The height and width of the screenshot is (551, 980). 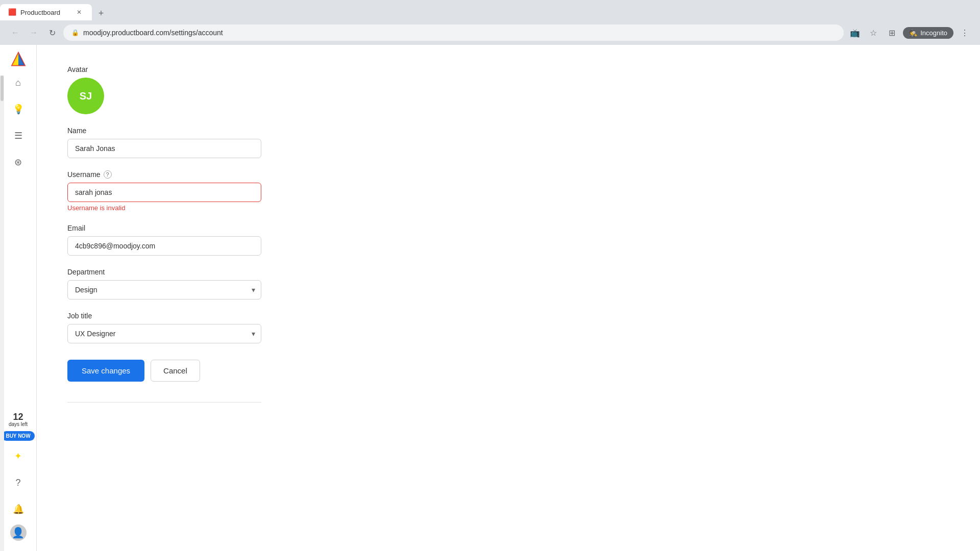 I want to click on incognito-icon: 🕵, so click(x=913, y=33).